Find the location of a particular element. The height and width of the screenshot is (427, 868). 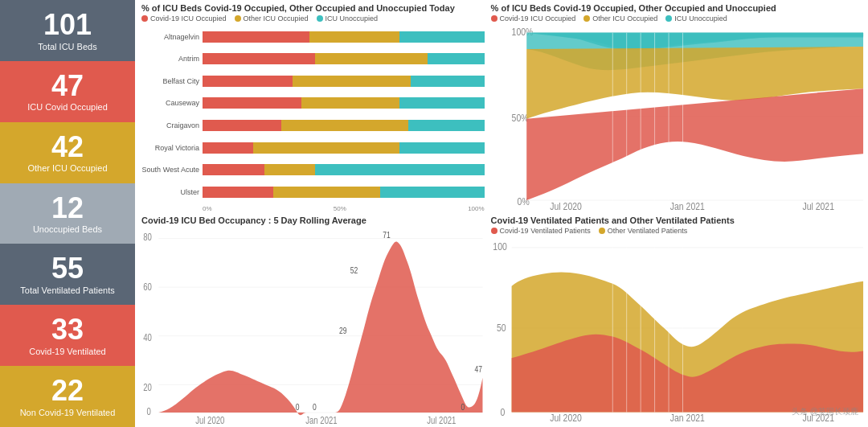

legend-covid-icu: Covid-19 ICU Occupied is located at coordinates (184, 18).